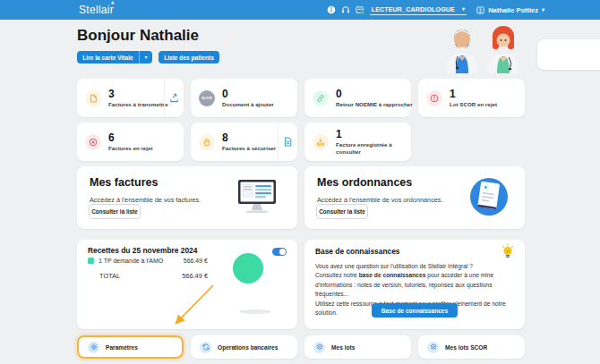  What do you see at coordinates (108, 57) in the screenshot?
I see `read-vitale-card-label: Lire la carte Vitale` at bounding box center [108, 57].